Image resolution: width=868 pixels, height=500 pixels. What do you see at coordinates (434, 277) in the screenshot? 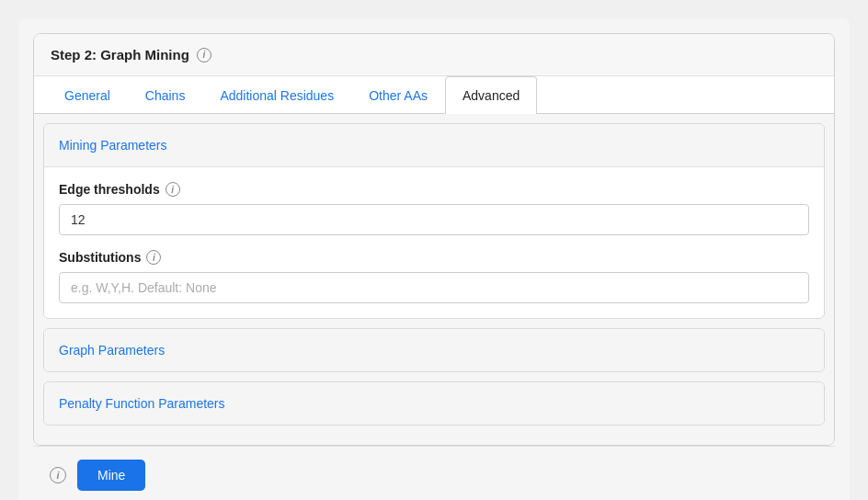
I see `substitutions-group: Substitutions i` at bounding box center [434, 277].